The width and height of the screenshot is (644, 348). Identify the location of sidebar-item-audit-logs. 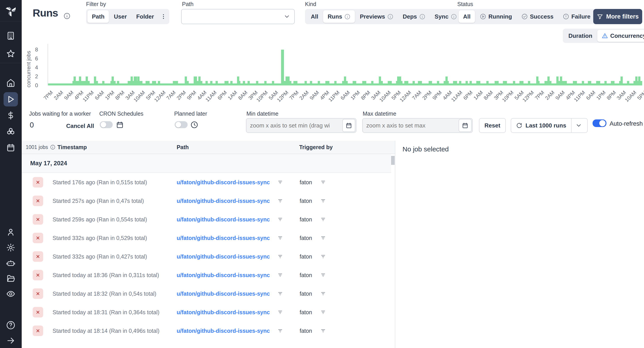
(11, 294).